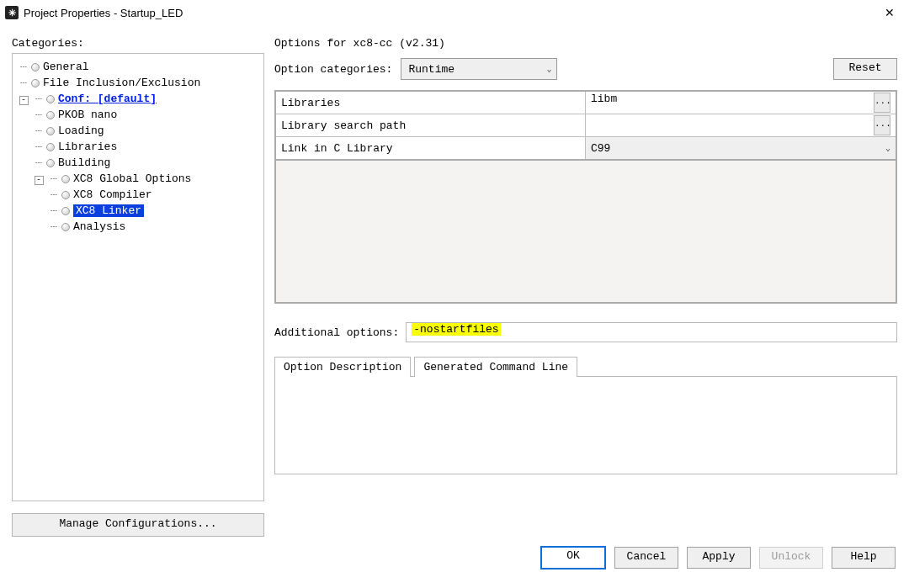 The width and height of the screenshot is (909, 588). What do you see at coordinates (431, 69) in the screenshot?
I see `combo-value: Runtime` at bounding box center [431, 69].